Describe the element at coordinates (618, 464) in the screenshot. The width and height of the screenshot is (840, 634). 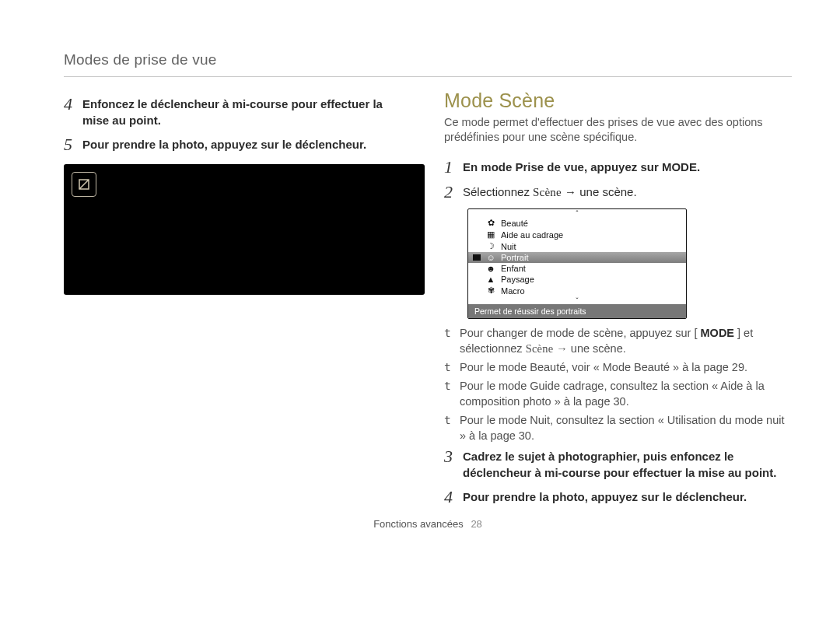
I see `step-3: 3 Cadrez le sujet à photographier, puis …` at that location.